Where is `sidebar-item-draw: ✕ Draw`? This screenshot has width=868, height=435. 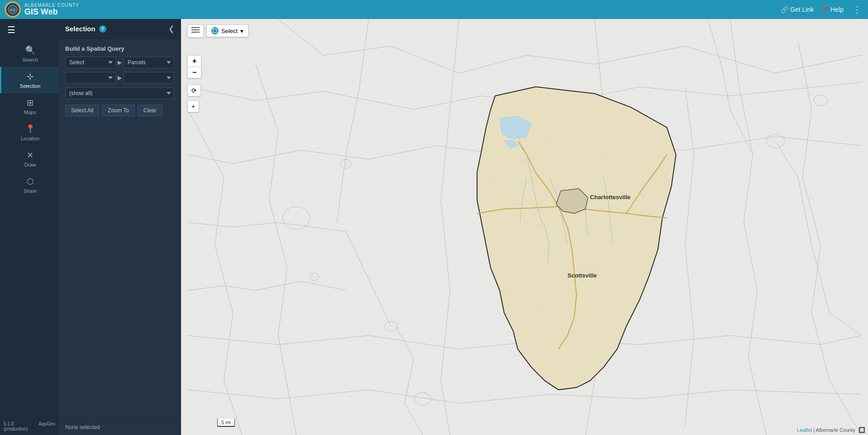 sidebar-item-draw: ✕ Draw is located at coordinates (29, 159).